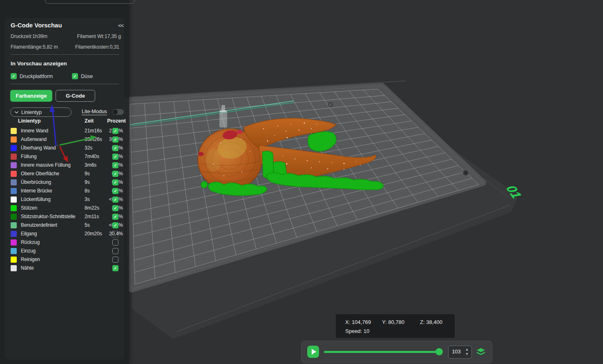 This screenshot has height=364, width=603. Describe the element at coordinates (36, 182) in the screenshot. I see `linetype-label: Überbrückung` at that location.